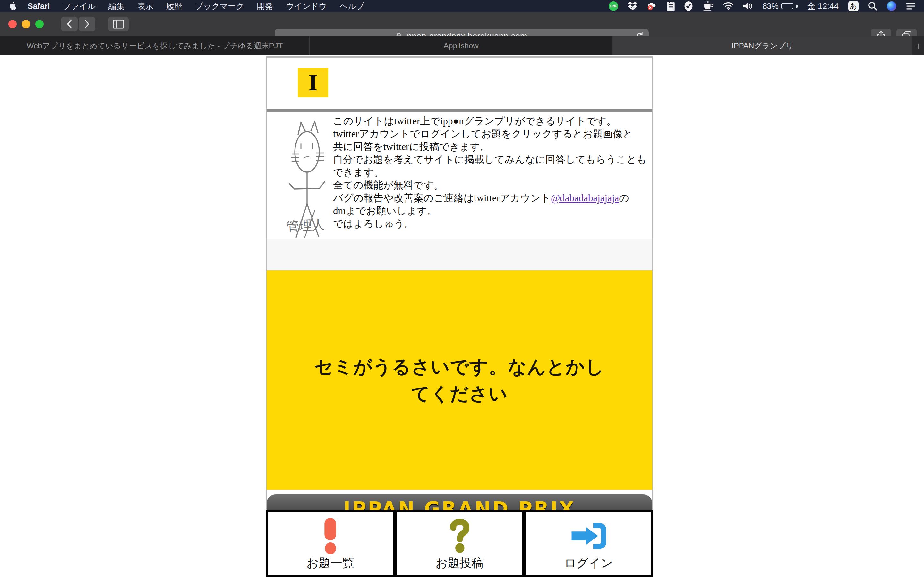 This screenshot has height=577, width=924. I want to click on wifi-icon, so click(729, 6).